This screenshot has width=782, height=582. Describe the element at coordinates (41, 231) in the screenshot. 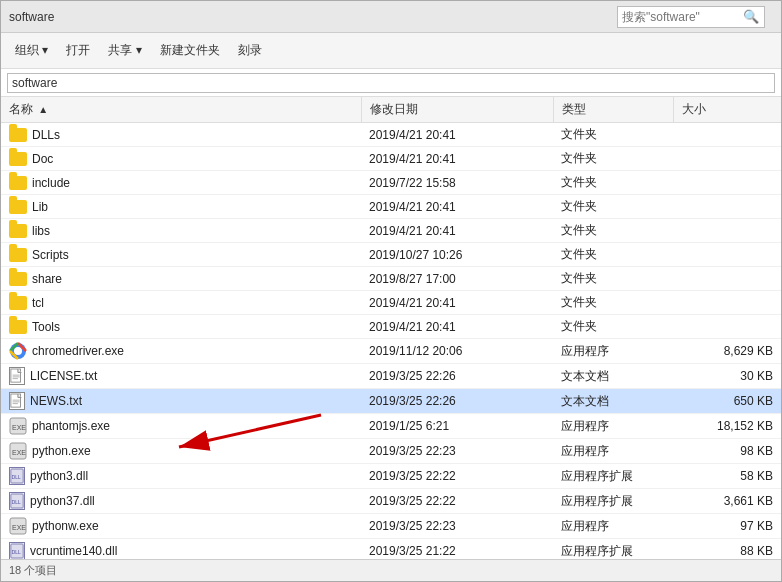

I see `file-name-text: libs` at that location.